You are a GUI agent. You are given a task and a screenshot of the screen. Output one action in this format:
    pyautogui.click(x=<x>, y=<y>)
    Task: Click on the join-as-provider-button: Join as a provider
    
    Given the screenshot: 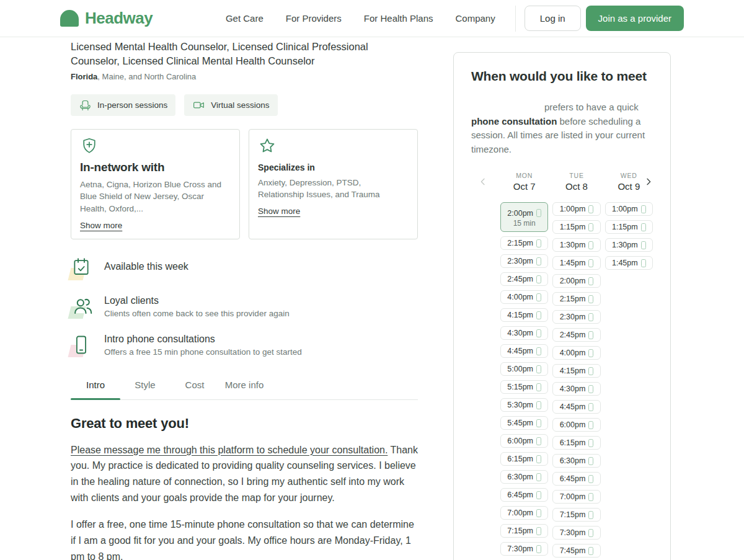 What is the action you would take?
    pyautogui.click(x=635, y=19)
    